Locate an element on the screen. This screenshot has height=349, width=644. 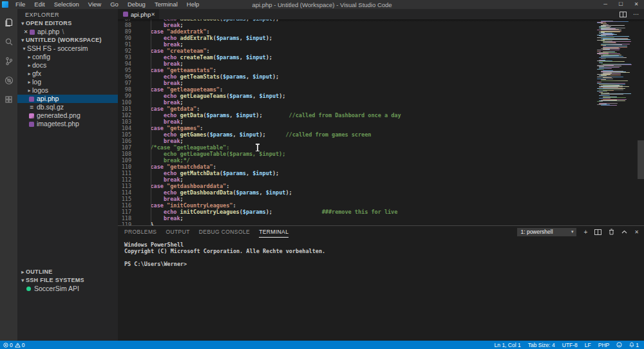
workspace-header: ▾ UNTITLED (WORKSPACE) is located at coordinates (68, 40).